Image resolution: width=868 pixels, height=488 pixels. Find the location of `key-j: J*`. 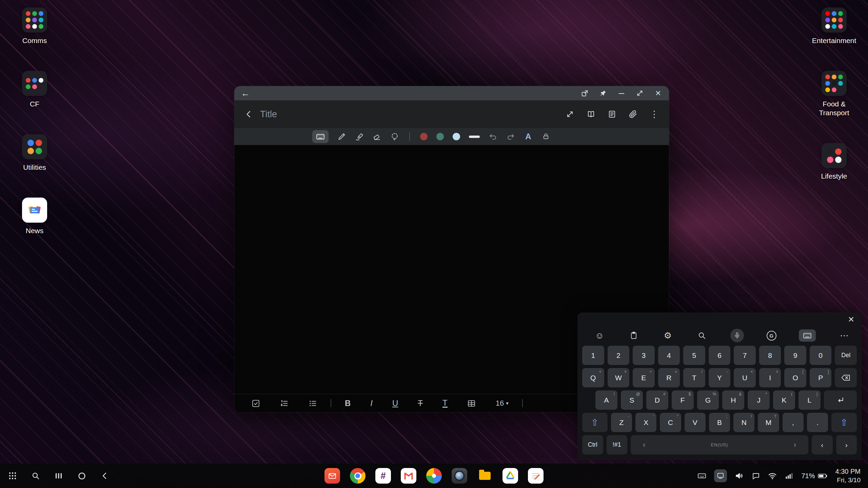

key-j: J* is located at coordinates (759, 400).